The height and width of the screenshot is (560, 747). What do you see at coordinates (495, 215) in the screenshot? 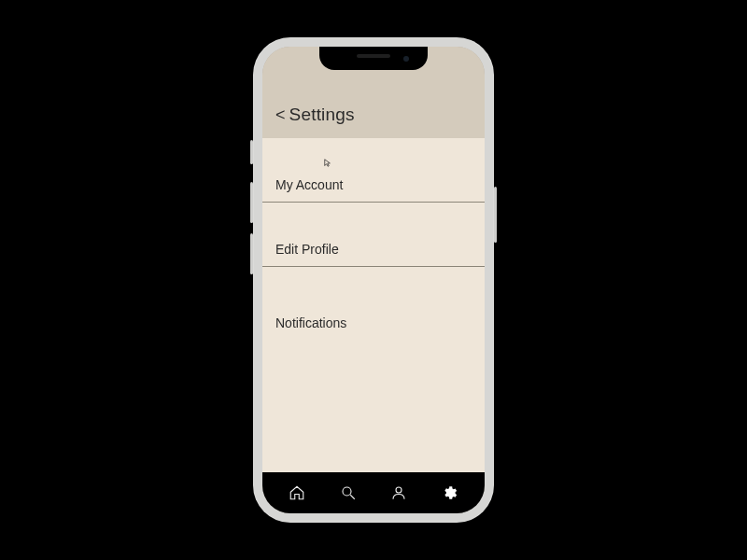
I see `power-button` at bounding box center [495, 215].